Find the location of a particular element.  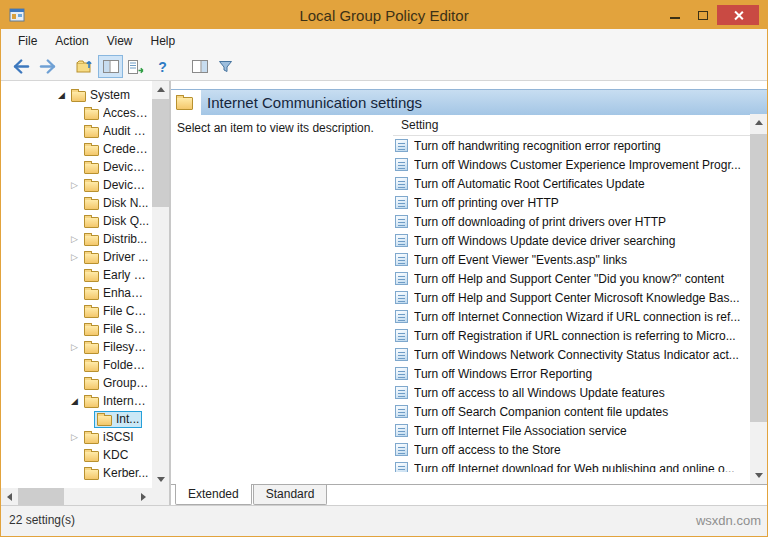

setting-row: Turn off Help and Support Center Microso… is located at coordinates (572, 298).